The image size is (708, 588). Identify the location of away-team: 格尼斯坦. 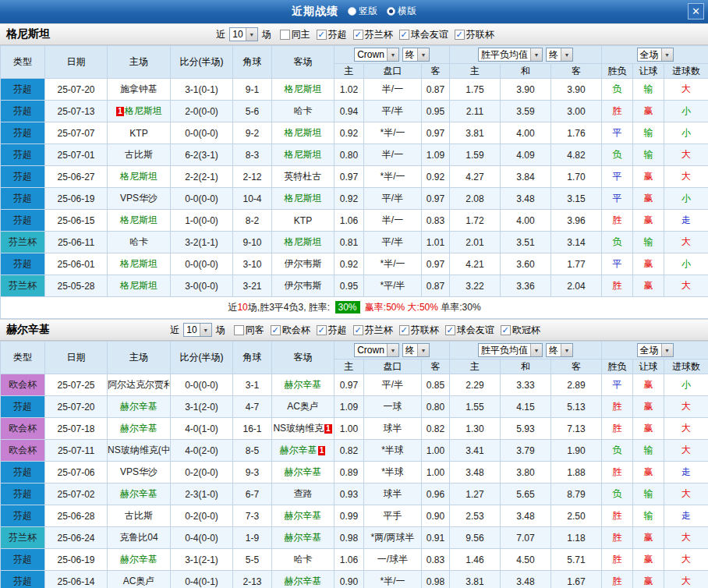
(303, 90).